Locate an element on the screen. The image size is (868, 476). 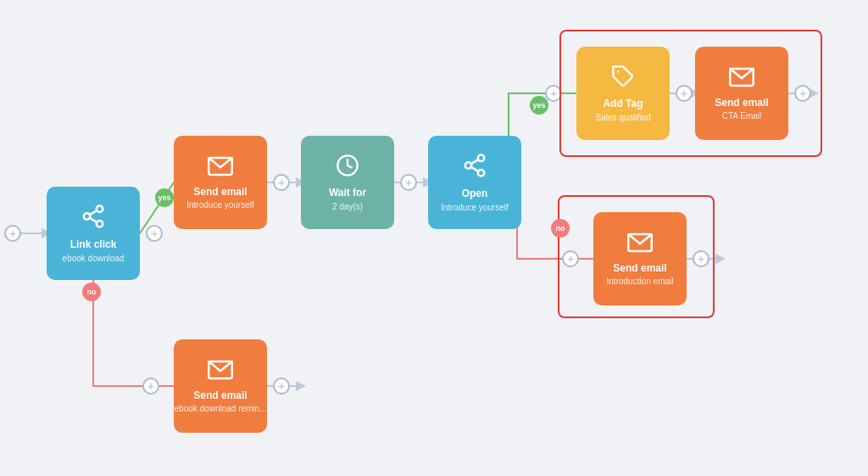
node-open: Open Introduce yourself is located at coordinates (475, 182).